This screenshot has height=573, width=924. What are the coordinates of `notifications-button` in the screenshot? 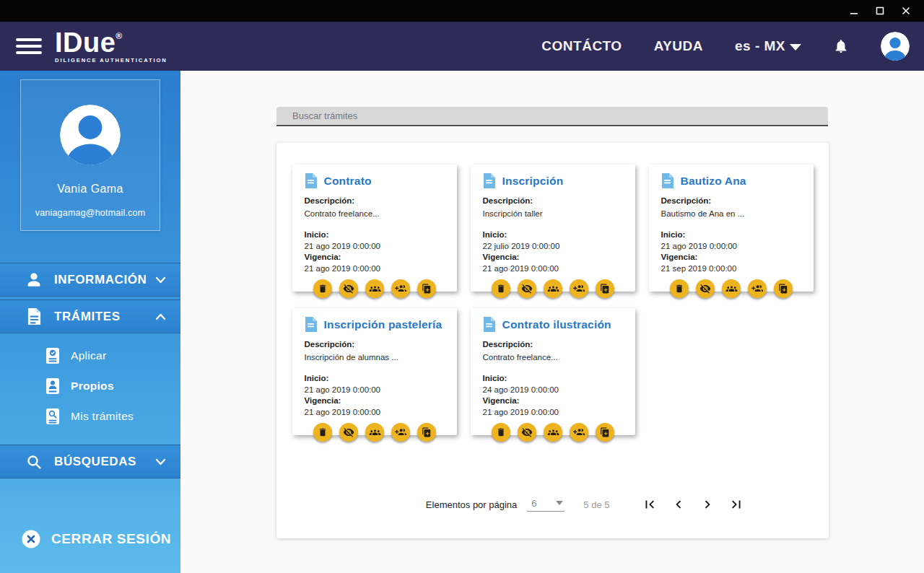 It's located at (841, 46).